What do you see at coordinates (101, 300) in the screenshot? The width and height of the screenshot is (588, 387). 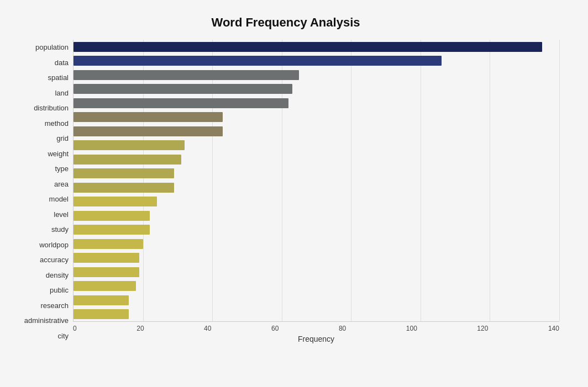 I see `bar-administrative` at bounding box center [101, 300].